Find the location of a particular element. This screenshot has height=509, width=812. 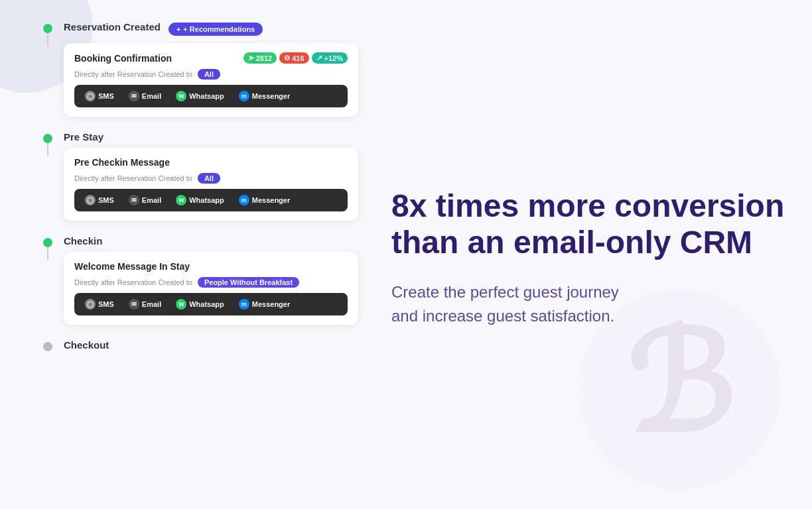

card-subtitle-text-2: Directly after Reservation Created to is located at coordinates (133, 178).